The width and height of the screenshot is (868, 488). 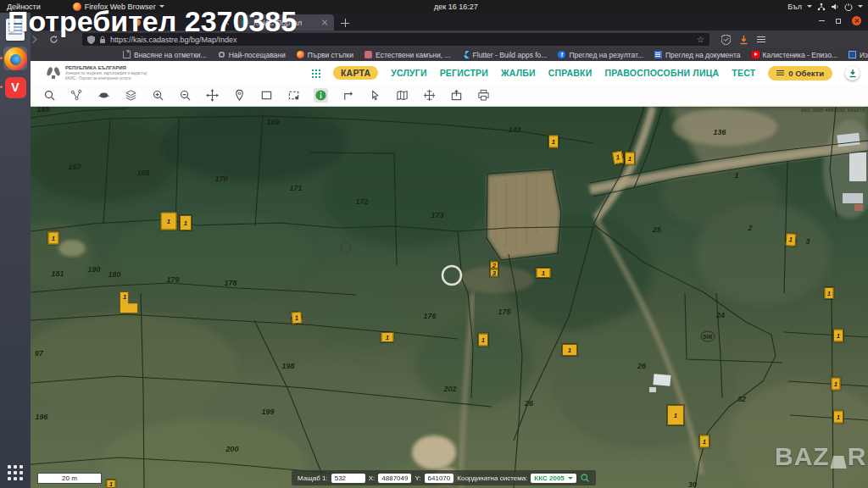 I want to click on parcel-label: 26, so click(x=529, y=403).